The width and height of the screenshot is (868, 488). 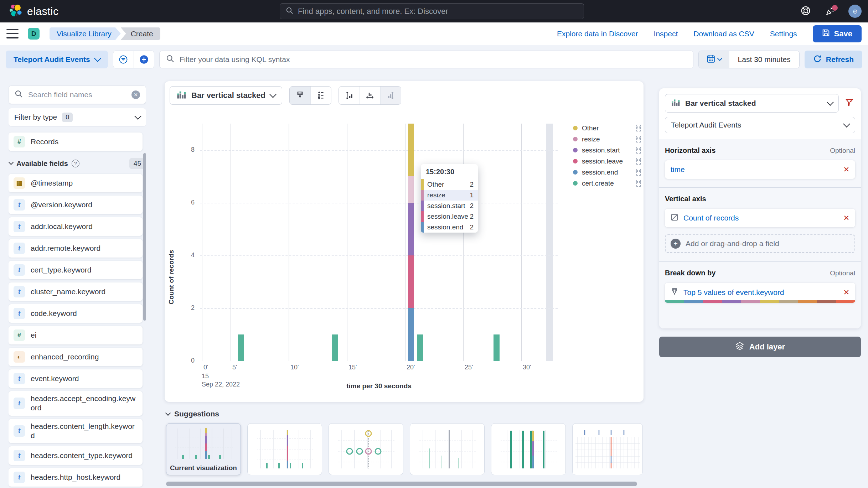 What do you see at coordinates (76, 183) in the screenshot?
I see `field-item: ▦@timestamp` at bounding box center [76, 183].